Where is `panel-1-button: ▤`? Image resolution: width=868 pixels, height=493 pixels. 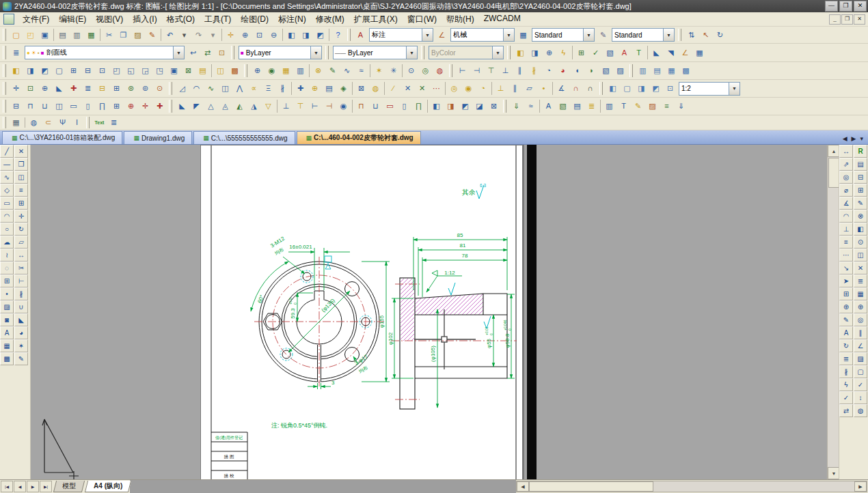
panel-1-button: ▤ is located at coordinates (860, 164).